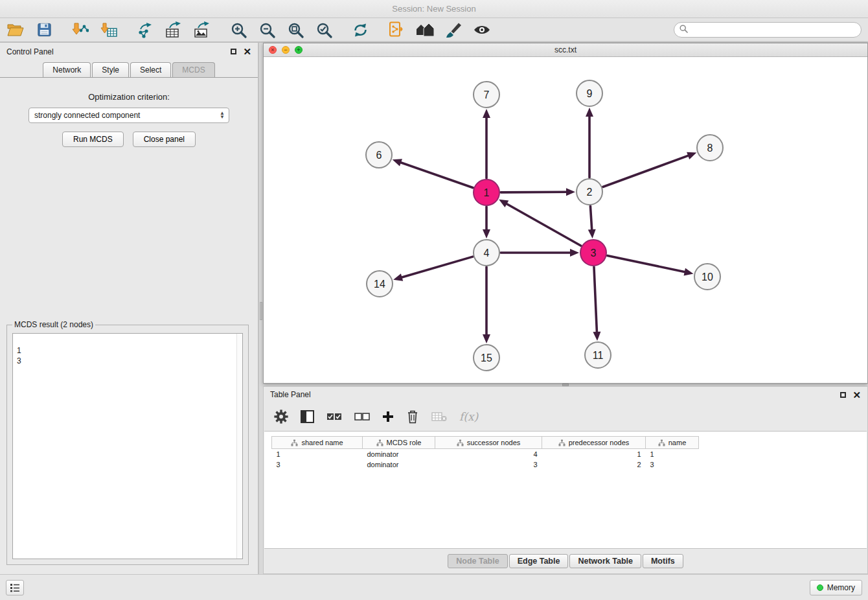 The height and width of the screenshot is (600, 868). I want to click on graph-node-label-11: 11, so click(599, 355).